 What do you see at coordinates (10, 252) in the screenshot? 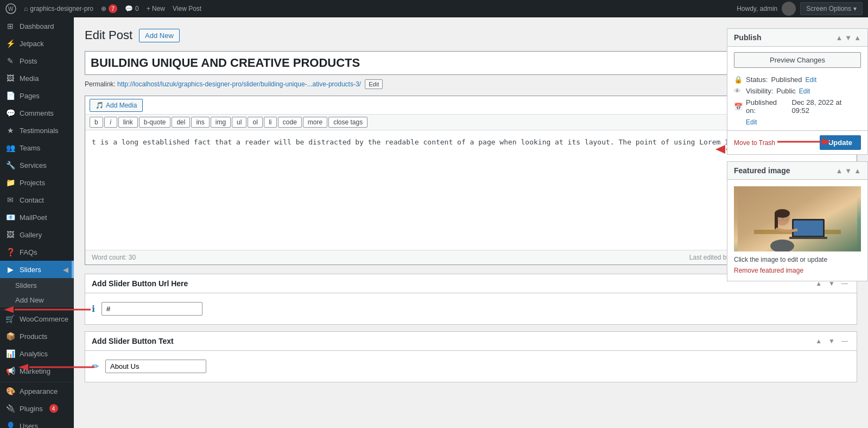
I see `faqs-icon: ❓` at bounding box center [10, 252].